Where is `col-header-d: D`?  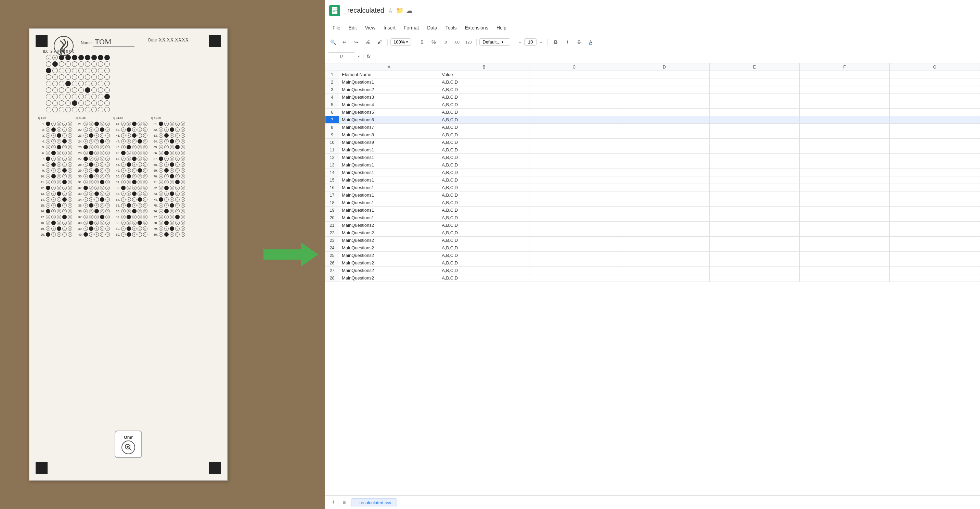 col-header-d: D is located at coordinates (664, 67).